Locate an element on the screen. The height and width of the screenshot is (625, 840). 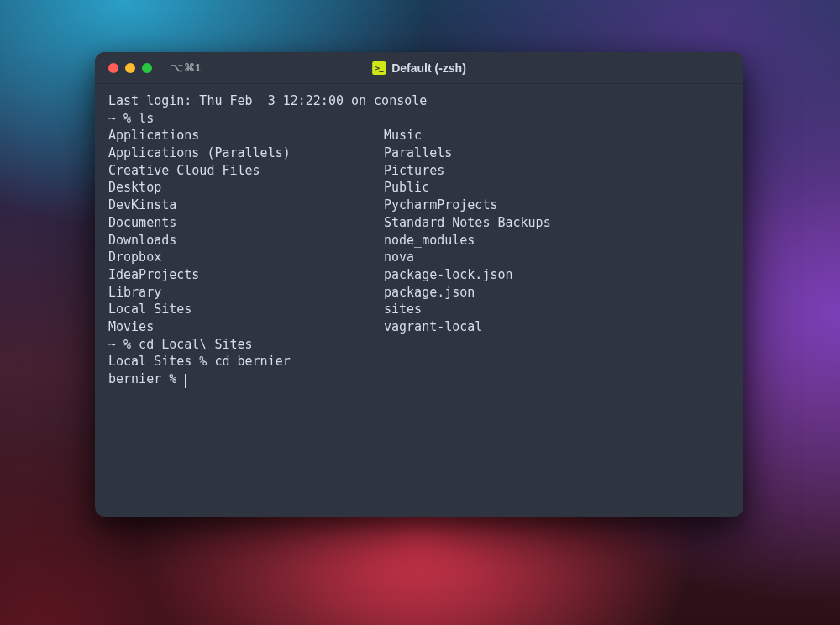
ls-item: IdeaProjects is located at coordinates (246, 276).